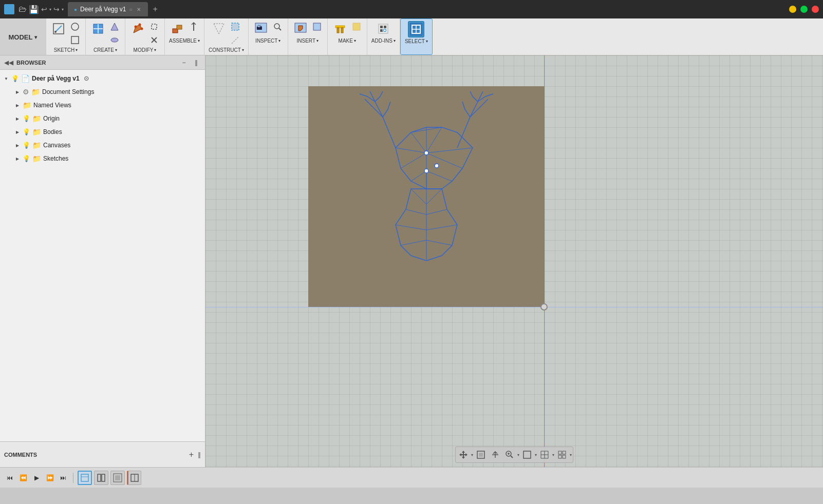 This screenshot has width=823, height=504. Describe the element at coordinates (191, 455) in the screenshot. I see `comments-add-button: +` at that location.